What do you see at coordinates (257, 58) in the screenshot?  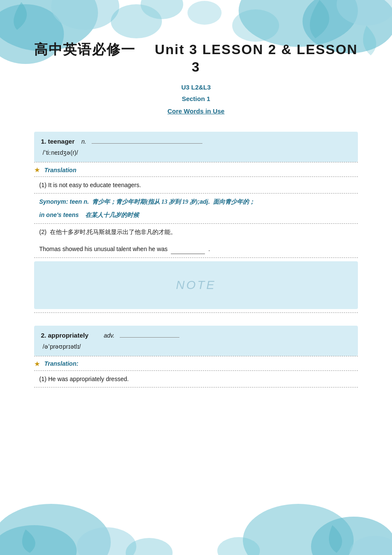 I see `title-english: Unit 3 LESSON 2 & LESSON 3` at bounding box center [257, 58].